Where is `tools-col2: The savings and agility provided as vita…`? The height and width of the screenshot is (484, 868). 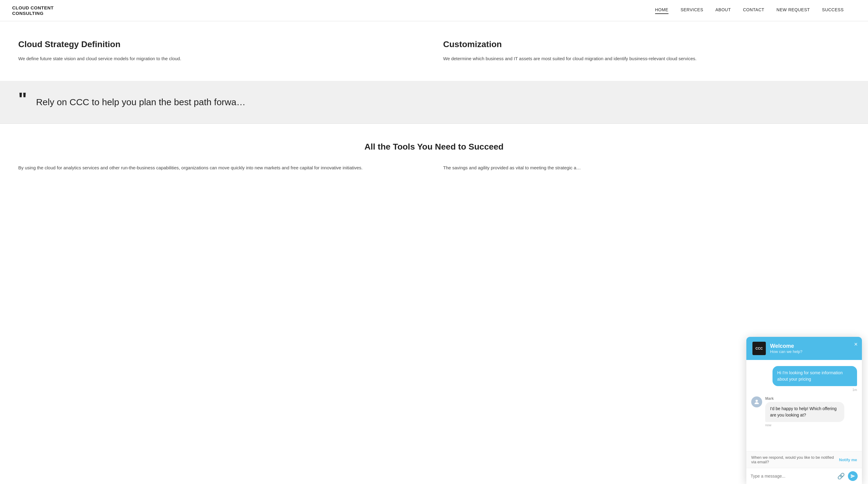 tools-col2: The savings and agility provided as vita… is located at coordinates (646, 168).